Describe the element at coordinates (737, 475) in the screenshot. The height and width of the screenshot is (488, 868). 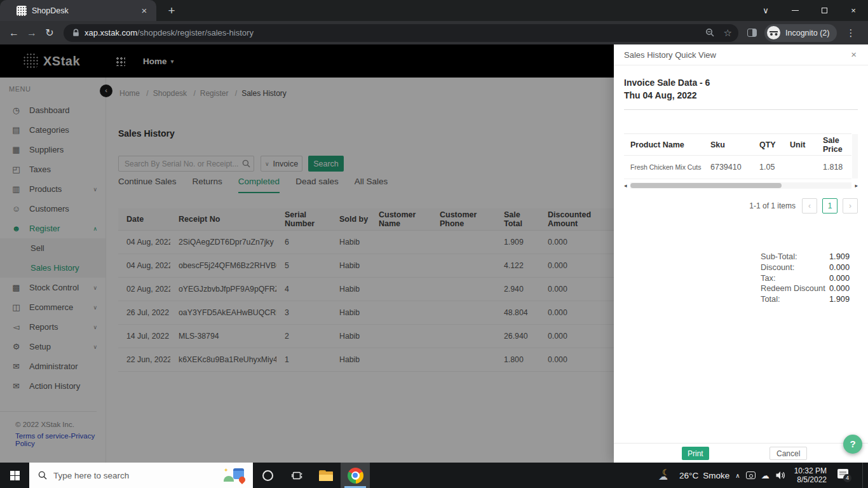
I see `tray-expand-icon: ∧` at that location.